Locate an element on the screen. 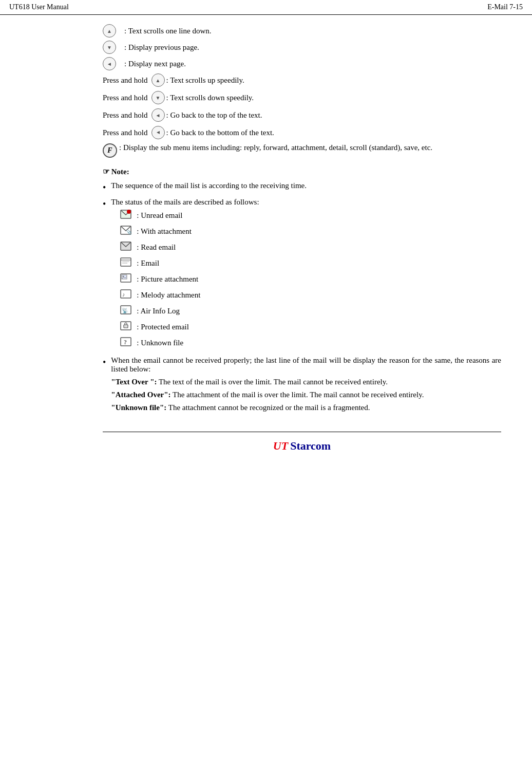 The image size is (532, 780). status-item-attachment: 📎 : With attachment is located at coordinates (189, 231).